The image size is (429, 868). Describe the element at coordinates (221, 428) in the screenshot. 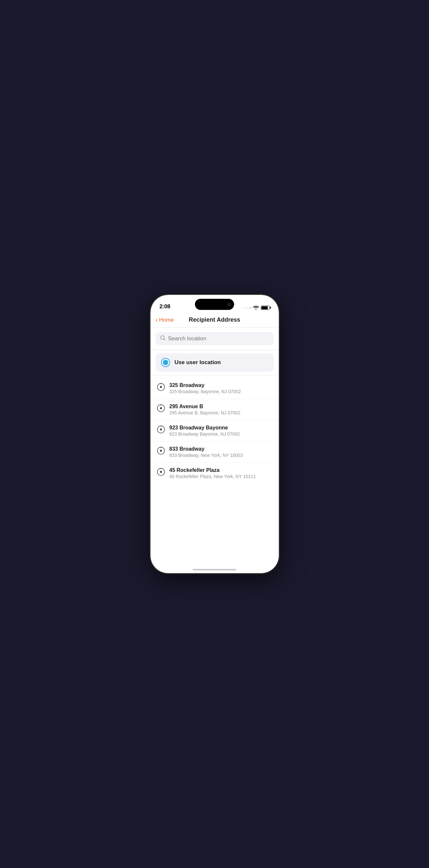

I see `address-name-2: 923 Broadway Bayonne` at that location.